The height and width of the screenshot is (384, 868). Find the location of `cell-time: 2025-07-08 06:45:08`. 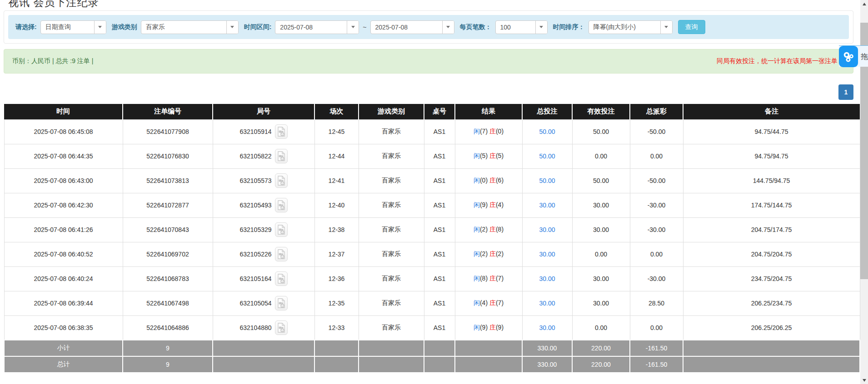

cell-time: 2025-07-08 06:45:08 is located at coordinates (64, 132).